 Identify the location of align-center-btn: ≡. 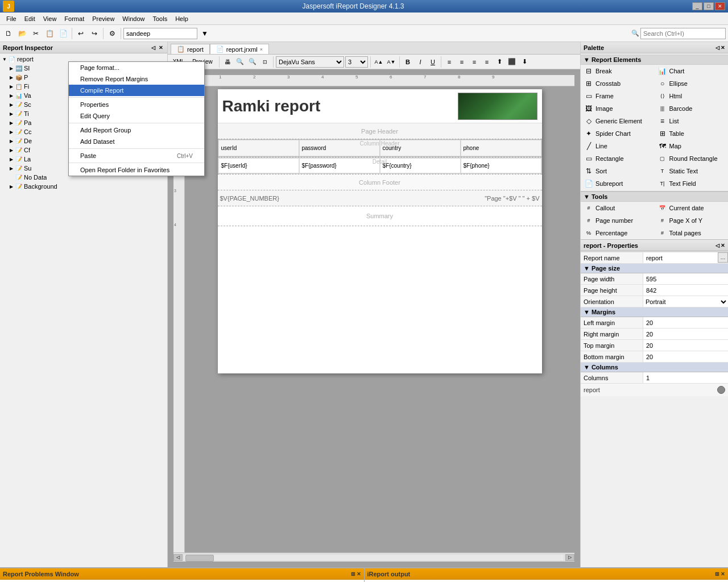
(462, 62).